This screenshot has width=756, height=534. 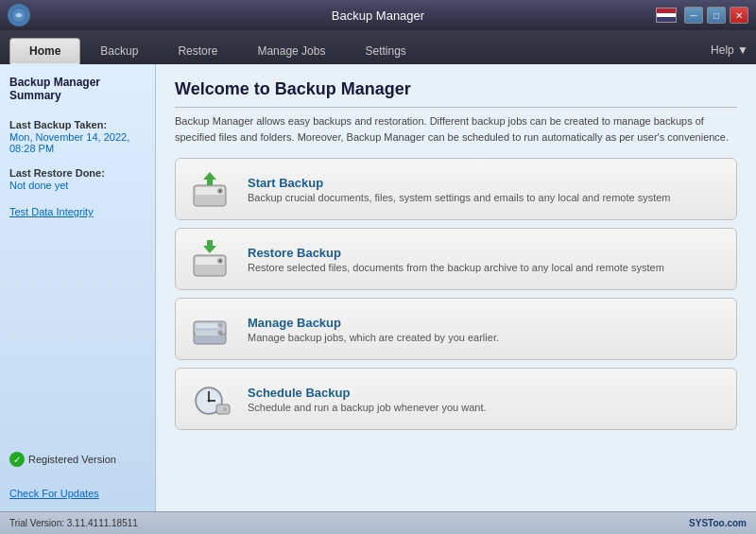 What do you see at coordinates (378, 15) in the screenshot?
I see `title-bar: Backup Manager ─ □ ✕` at bounding box center [378, 15].